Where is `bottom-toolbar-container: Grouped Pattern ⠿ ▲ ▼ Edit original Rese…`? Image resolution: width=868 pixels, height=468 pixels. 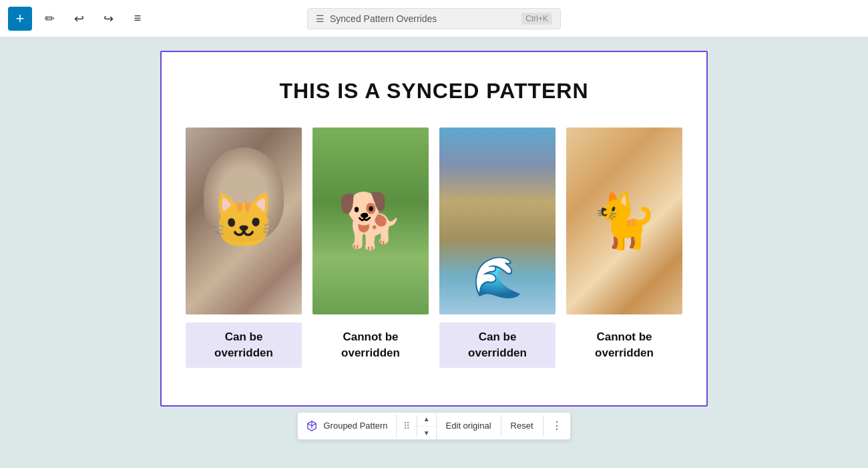 bottom-toolbar-container: Grouped Pattern ⠿ ▲ ▼ Edit original Rese… is located at coordinates (434, 429).